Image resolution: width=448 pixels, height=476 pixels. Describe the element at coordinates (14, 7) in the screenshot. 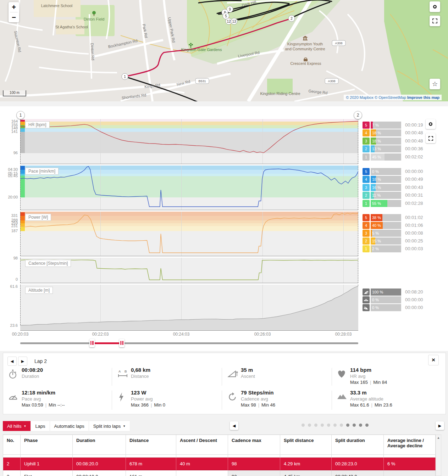

I see `map-zoom-in-button: +` at that location.